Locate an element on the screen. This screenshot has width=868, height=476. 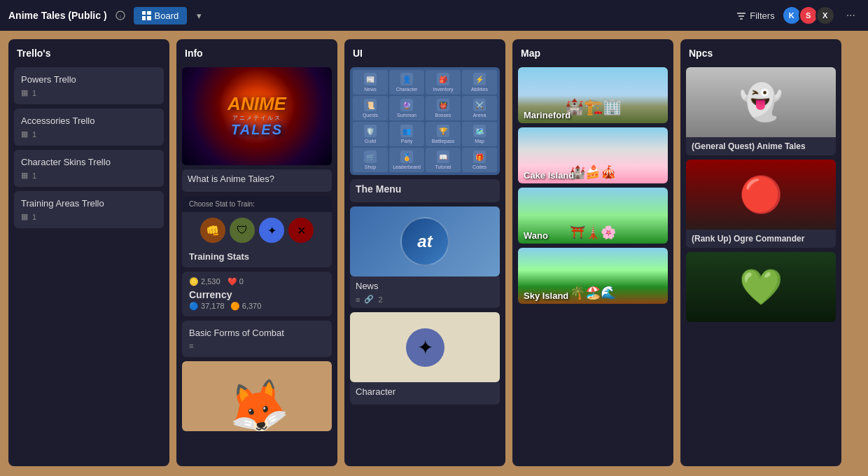
news-logo-text: at is located at coordinates (424, 241).